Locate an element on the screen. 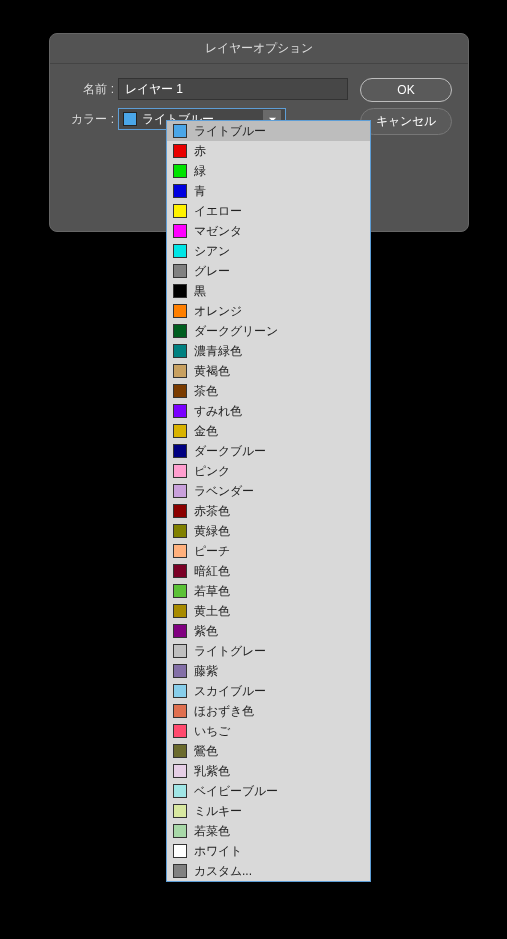  color-option-label: 乳紫色 is located at coordinates (212, 772).